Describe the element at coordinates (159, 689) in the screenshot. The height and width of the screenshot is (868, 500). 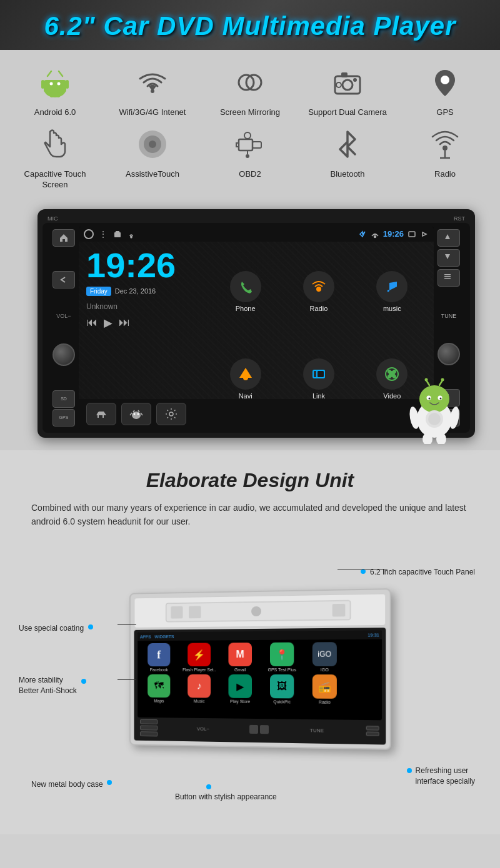
I see `diag-maps: 🗺 Maps` at that location.